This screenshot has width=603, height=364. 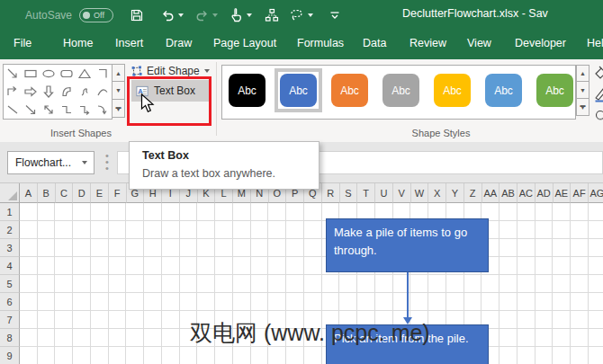 What do you see at coordinates (272, 15) in the screenshot?
I see `flowchart-icon` at bounding box center [272, 15].